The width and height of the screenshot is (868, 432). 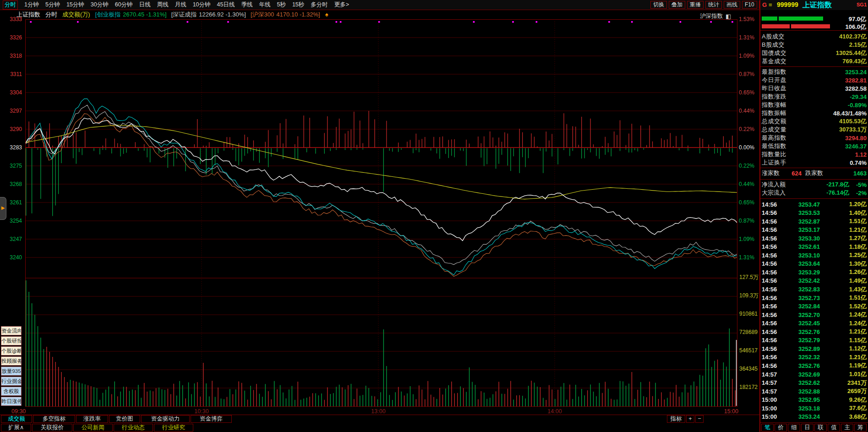 I want to click on period-tab-分时: 分时, so click(x=10, y=5).